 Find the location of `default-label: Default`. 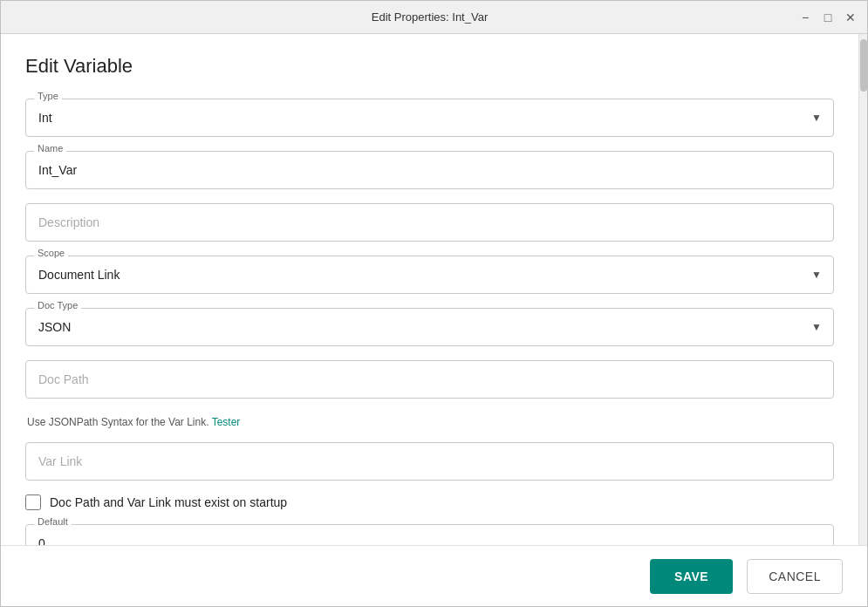

default-label: Default is located at coordinates (52, 522).